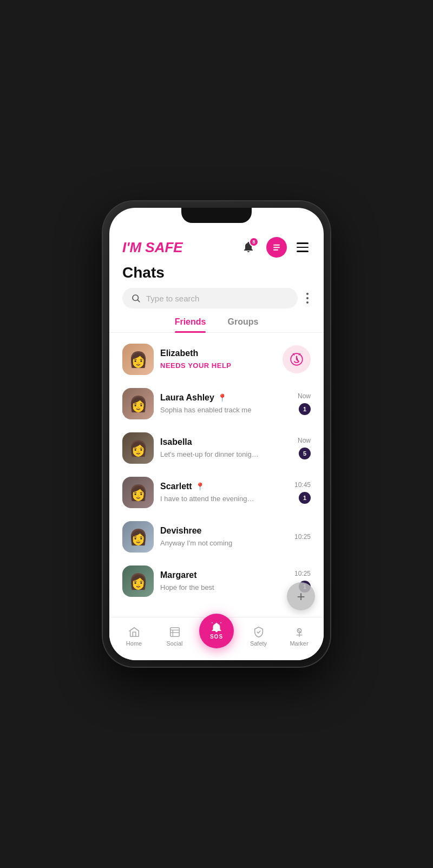 This screenshot has width=433, height=868. I want to click on chat-info-scarlett: Scarlett 📍 I have to attend the evening…, so click(224, 492).